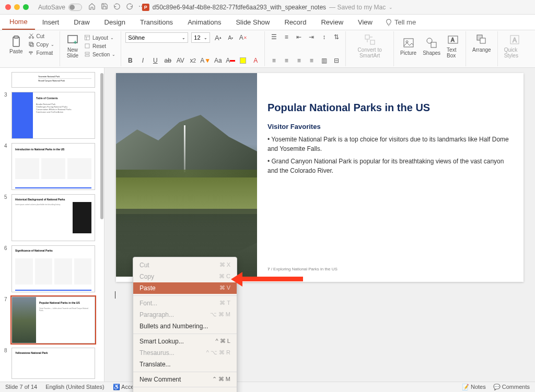 This screenshot has width=535, height=392. What do you see at coordinates (294, 126) in the screenshot?
I see `slide-subtitle: Visitor Favorites` at bounding box center [294, 126].